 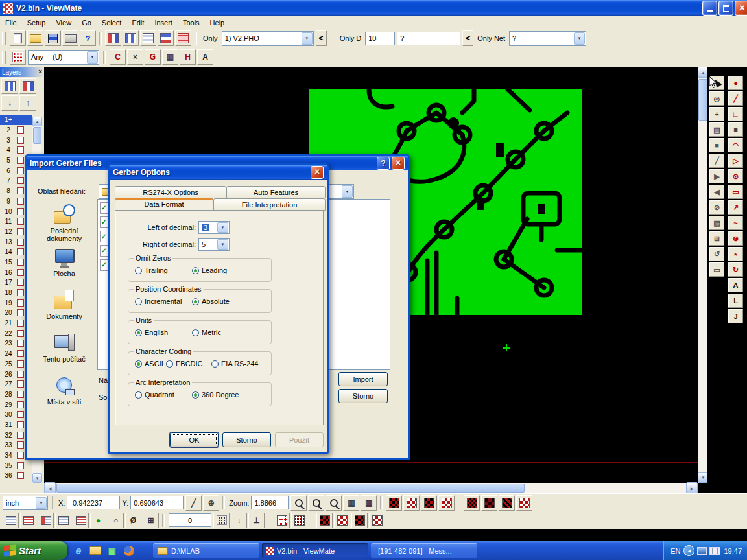 I want to click on origin-icon: ⊕, so click(x=211, y=503).